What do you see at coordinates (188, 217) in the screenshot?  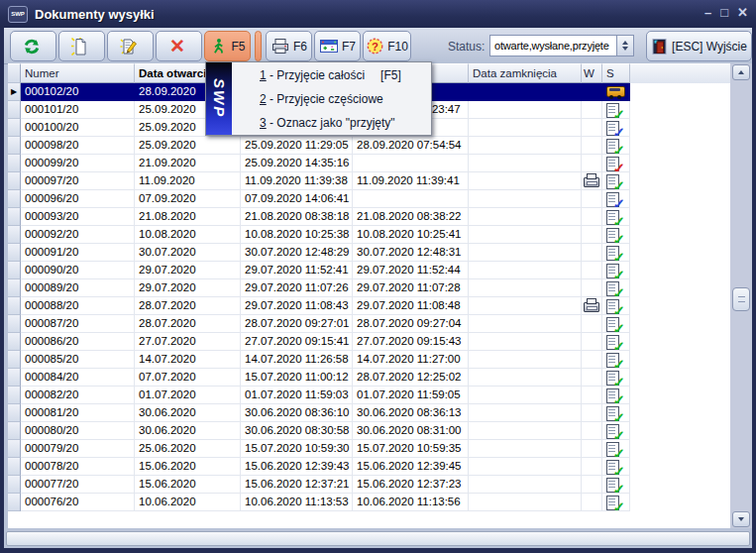 I see `cell-data-otwarcia: 21.08.2020` at bounding box center [188, 217].